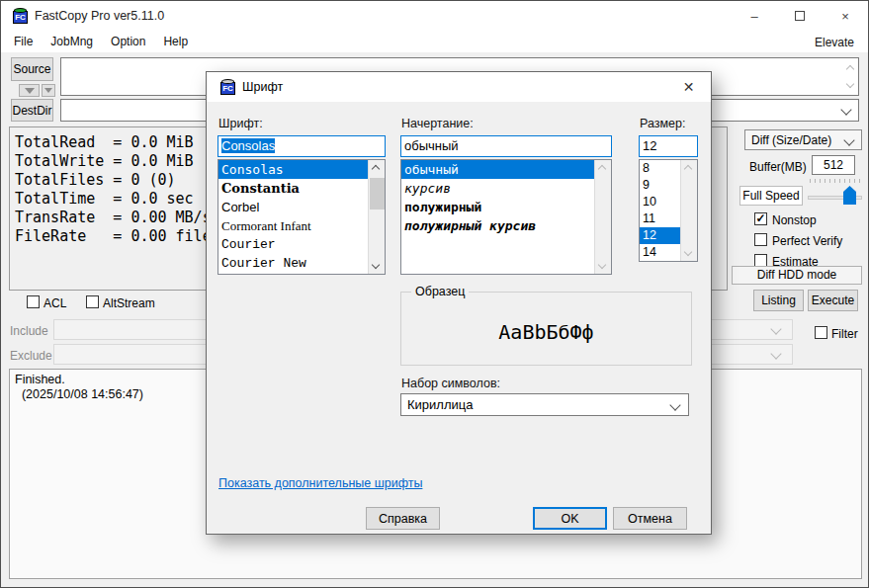 The width and height of the screenshot is (869, 588). I want to click on sample-groupbox: Образец AaBbБбФф, so click(546, 328).